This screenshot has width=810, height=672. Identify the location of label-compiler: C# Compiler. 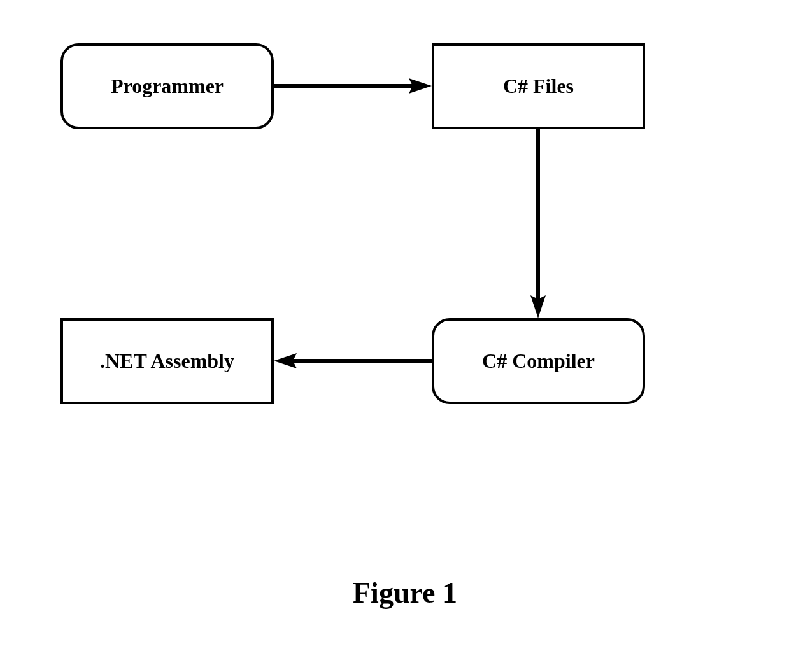
(539, 361).